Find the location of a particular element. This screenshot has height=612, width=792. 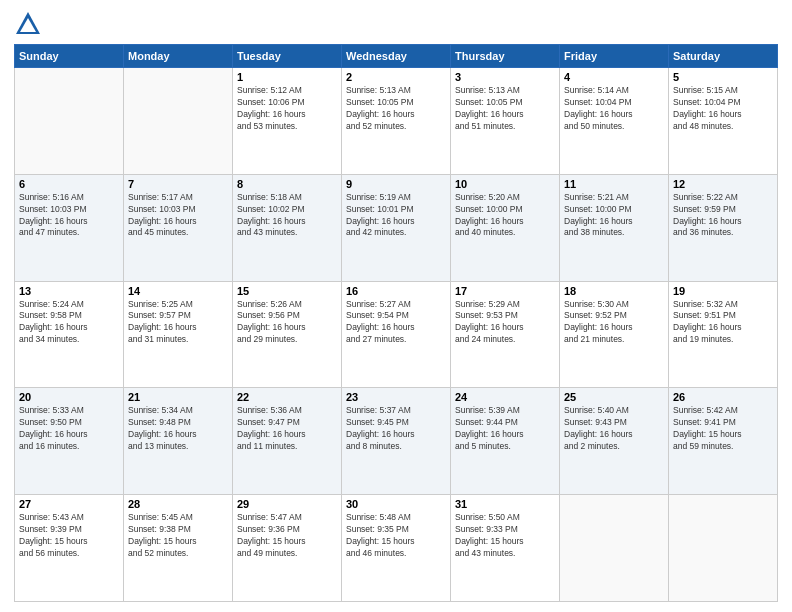

day-info: Sunrise: 5:50 AMSunset: 9:33 PMDaylight:… is located at coordinates (505, 536).